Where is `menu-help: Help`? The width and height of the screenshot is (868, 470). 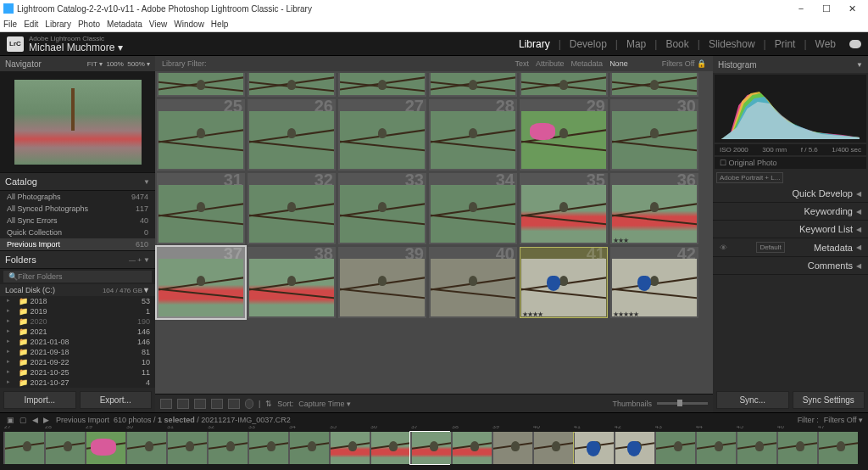 menu-help: Help is located at coordinates (220, 24).